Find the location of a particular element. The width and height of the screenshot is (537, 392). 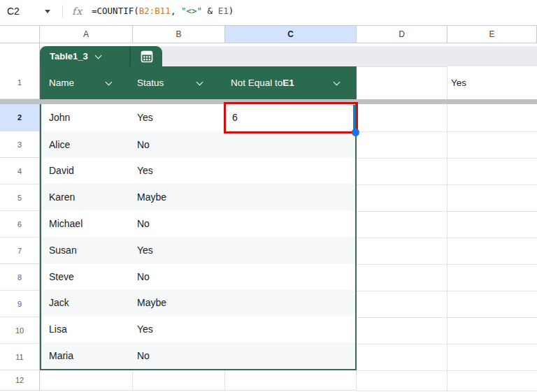

table-name-chip: Table1_3 is located at coordinates (101, 56).